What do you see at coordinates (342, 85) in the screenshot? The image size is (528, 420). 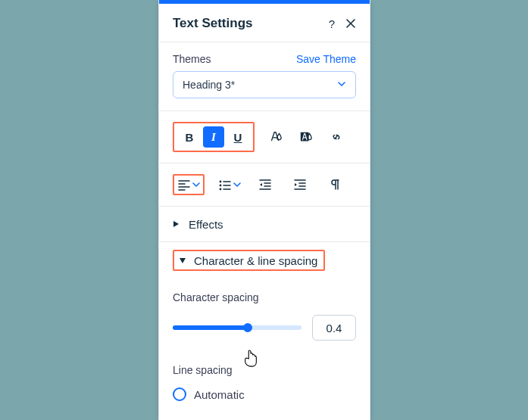 I see `chevron-down-icon` at bounding box center [342, 85].